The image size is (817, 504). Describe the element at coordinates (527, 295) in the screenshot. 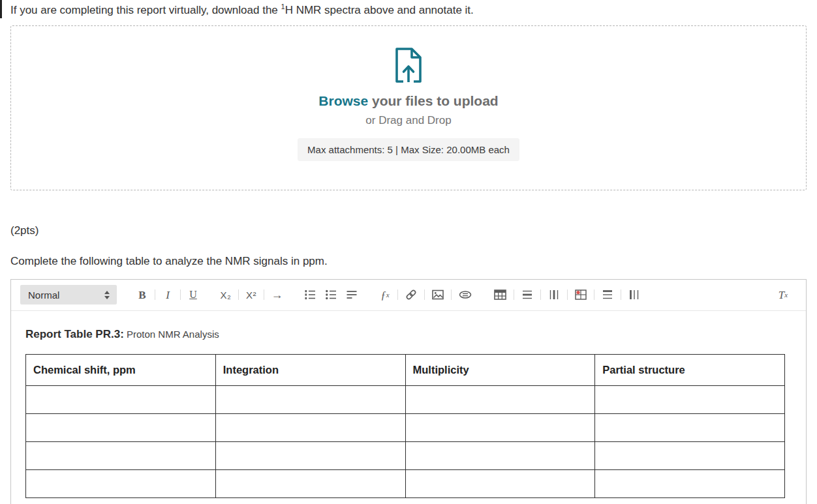

I see `table-row-button` at that location.